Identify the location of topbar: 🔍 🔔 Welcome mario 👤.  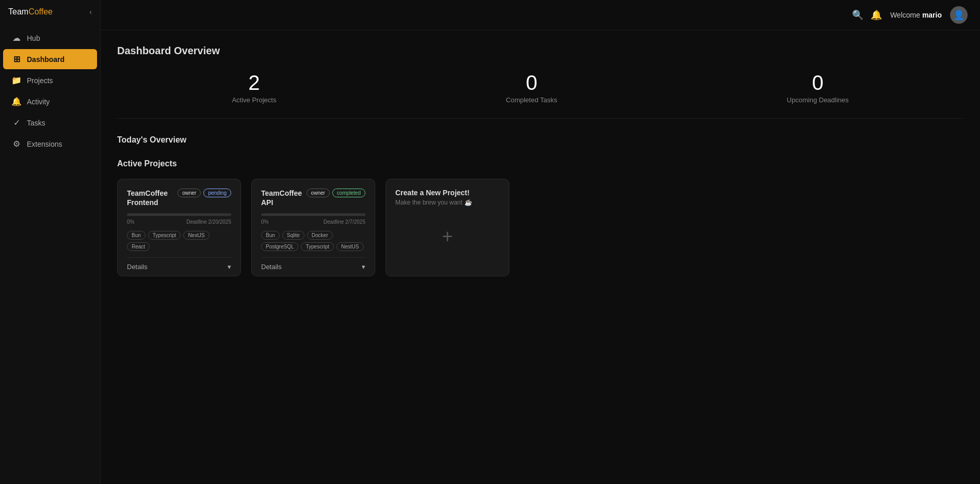
(540, 15).